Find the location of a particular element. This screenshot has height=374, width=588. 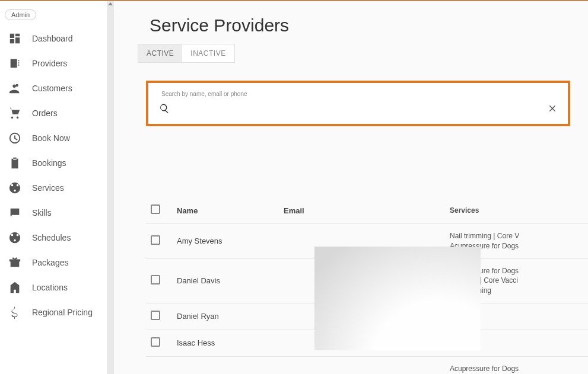

services-icon is located at coordinates (15, 188).